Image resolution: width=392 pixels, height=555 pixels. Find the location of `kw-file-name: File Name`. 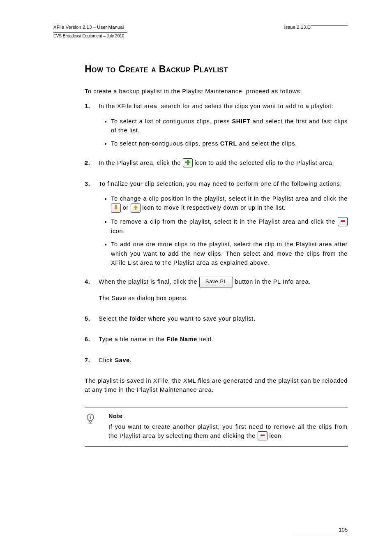

kw-file-name: File Name is located at coordinates (182, 339).